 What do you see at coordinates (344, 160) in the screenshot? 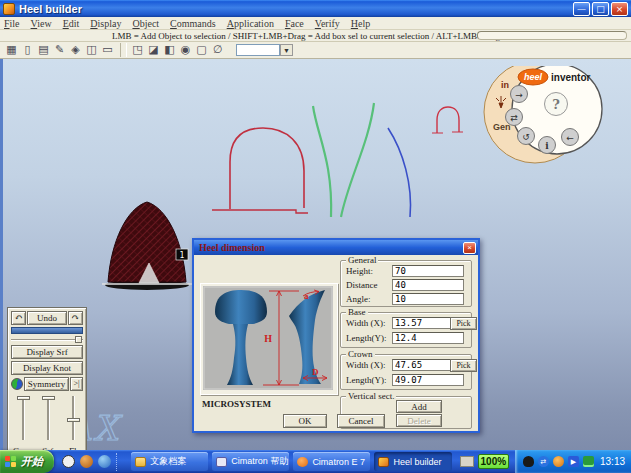
I see `green-curves` at bounding box center [344, 160].